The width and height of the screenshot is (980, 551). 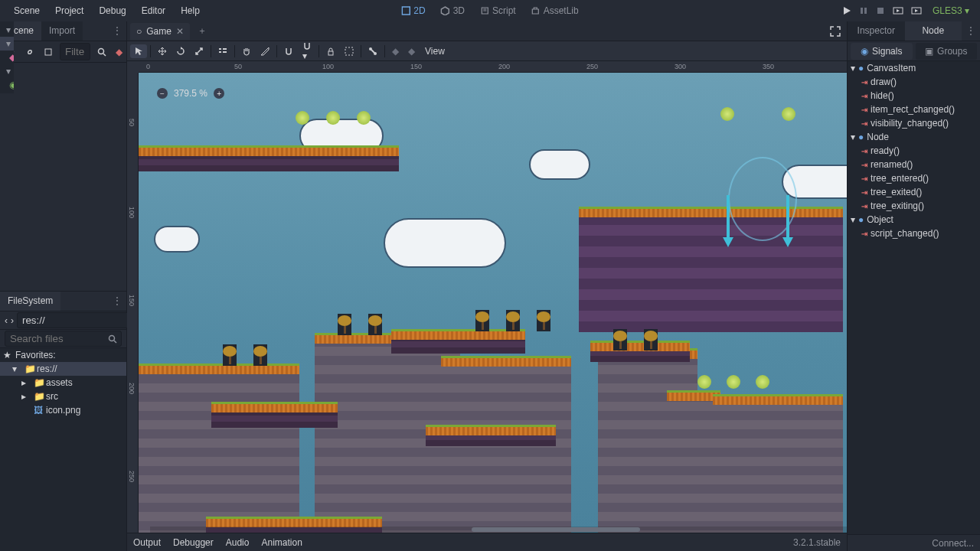 What do you see at coordinates (395, 51) in the screenshot?
I see `key-insert-icon: ◆` at bounding box center [395, 51].